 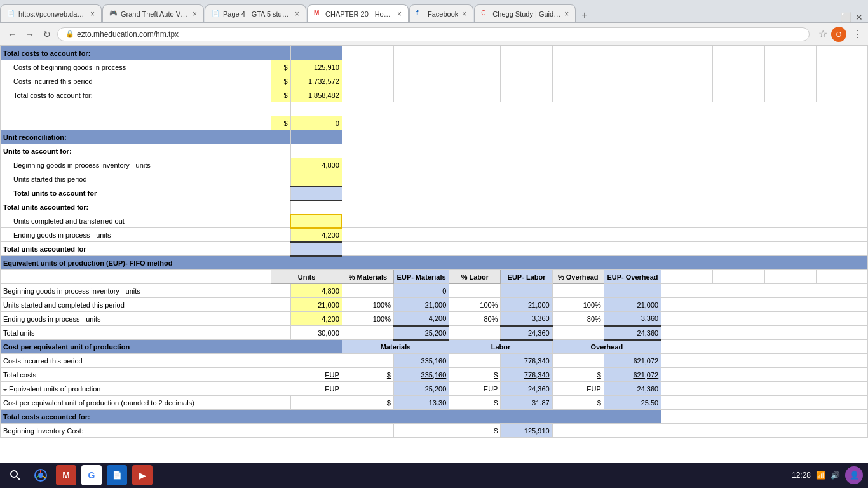 I want to click on tab-close-4: ×, so click(x=399, y=14).